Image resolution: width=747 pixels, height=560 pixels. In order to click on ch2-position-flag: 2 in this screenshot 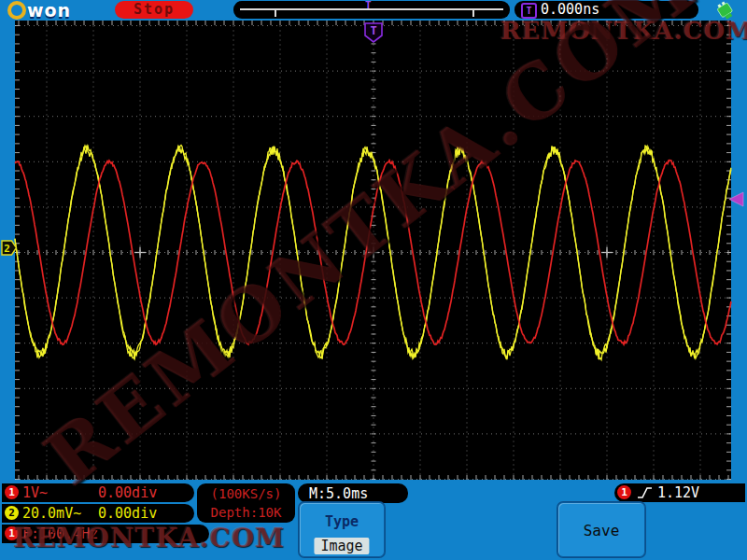, I will do `click(9, 248)`.